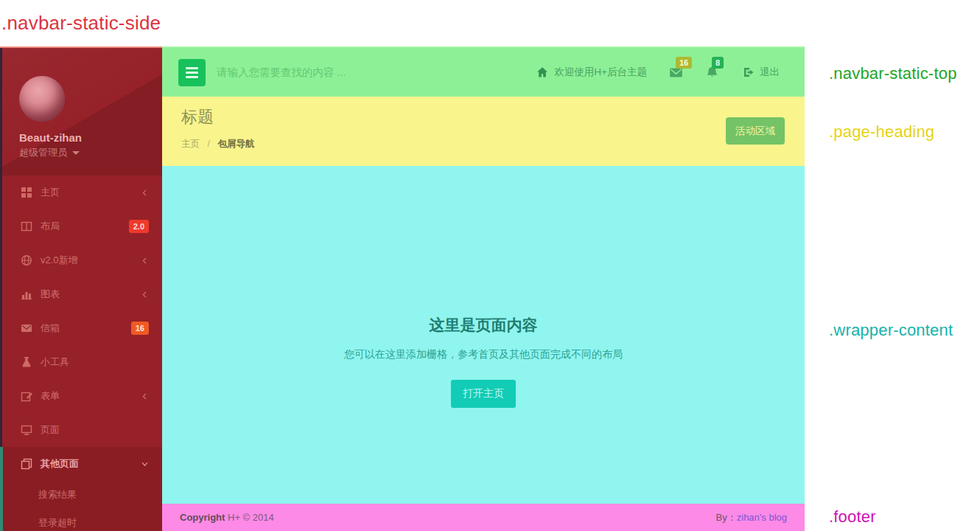 This screenshot has height=531, width=980. What do you see at coordinates (81, 24) in the screenshot?
I see `annotation-navbar-static-side: .navbar-static-side` at bounding box center [81, 24].